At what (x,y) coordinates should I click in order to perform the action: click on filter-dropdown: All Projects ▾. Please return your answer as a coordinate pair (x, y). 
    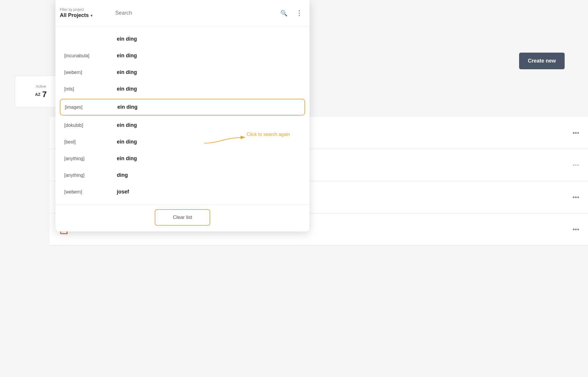
    Looking at the image, I should click on (83, 15).